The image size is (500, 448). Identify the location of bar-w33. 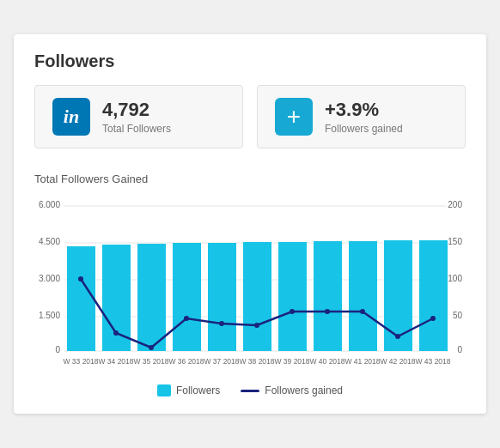
(81, 299).